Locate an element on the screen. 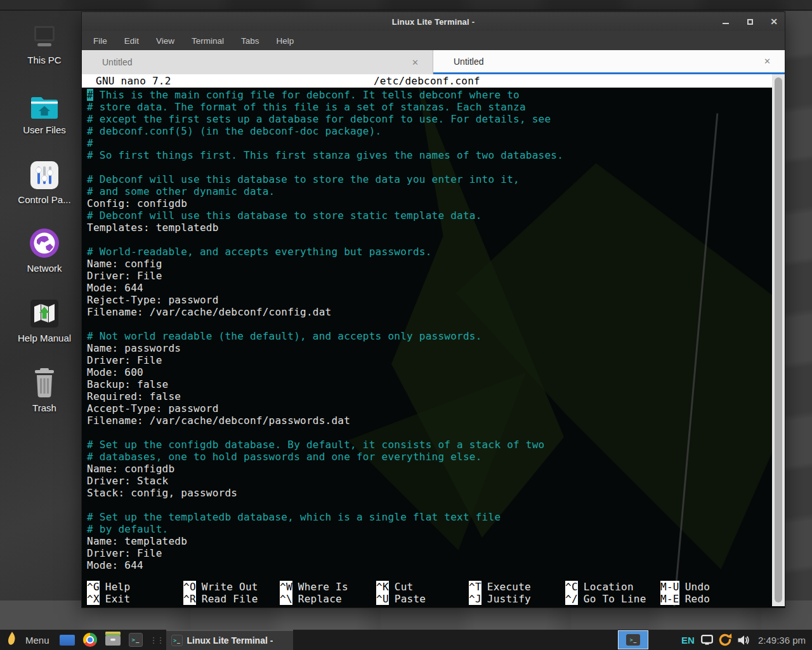 The height and width of the screenshot is (650, 812). desktop-icon-label: User Files is located at coordinates (44, 129).